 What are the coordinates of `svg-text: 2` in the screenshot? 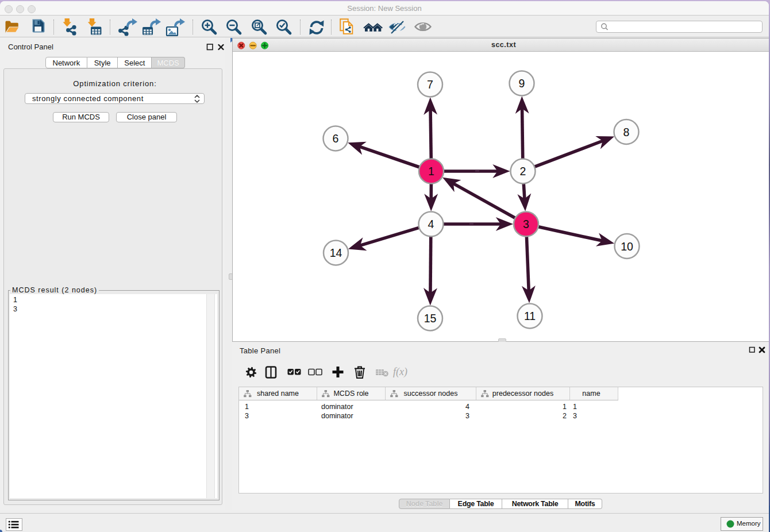 It's located at (523, 171).